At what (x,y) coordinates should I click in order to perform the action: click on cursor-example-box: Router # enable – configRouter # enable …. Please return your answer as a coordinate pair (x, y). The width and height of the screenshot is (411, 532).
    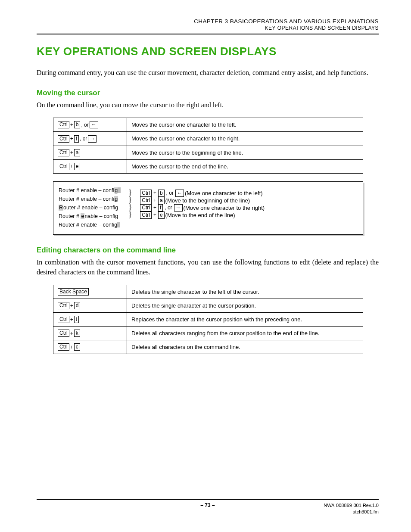
    Looking at the image, I should click on (208, 208).